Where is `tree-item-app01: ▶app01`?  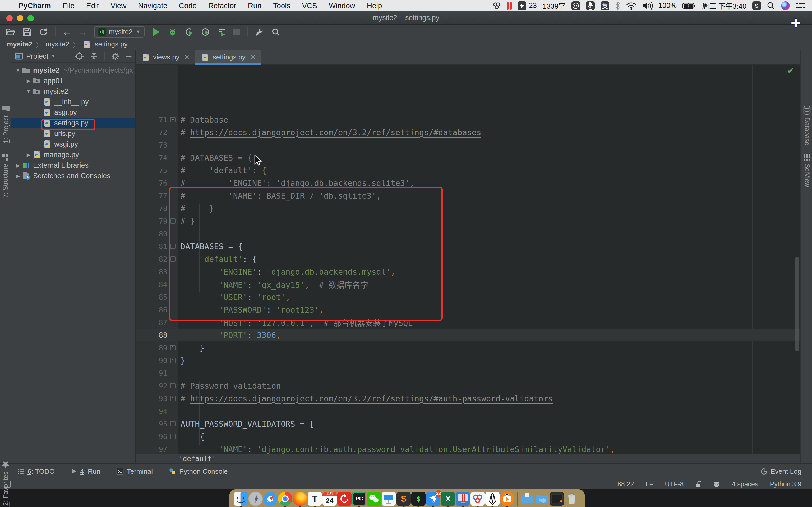
tree-item-app01: ▶app01 is located at coordinates (73, 81).